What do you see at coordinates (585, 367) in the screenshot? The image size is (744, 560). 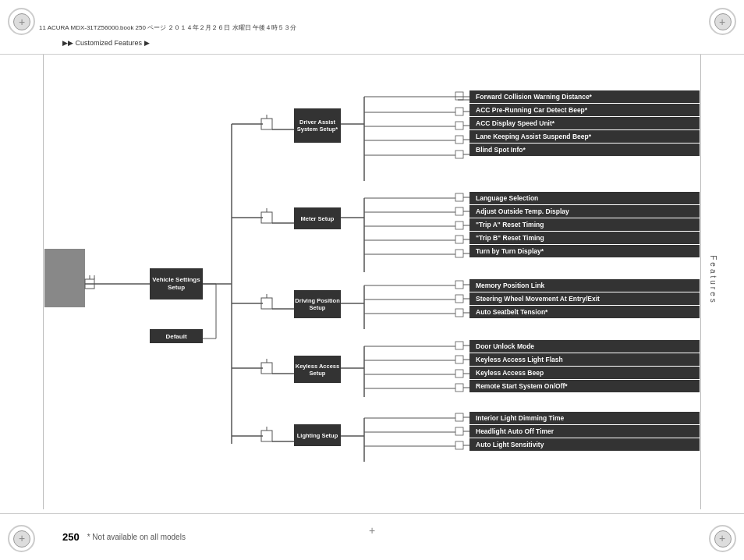 I see `keyless-access-items: Door Unlock Mode Keyless Access Light Fl…` at bounding box center [585, 367].